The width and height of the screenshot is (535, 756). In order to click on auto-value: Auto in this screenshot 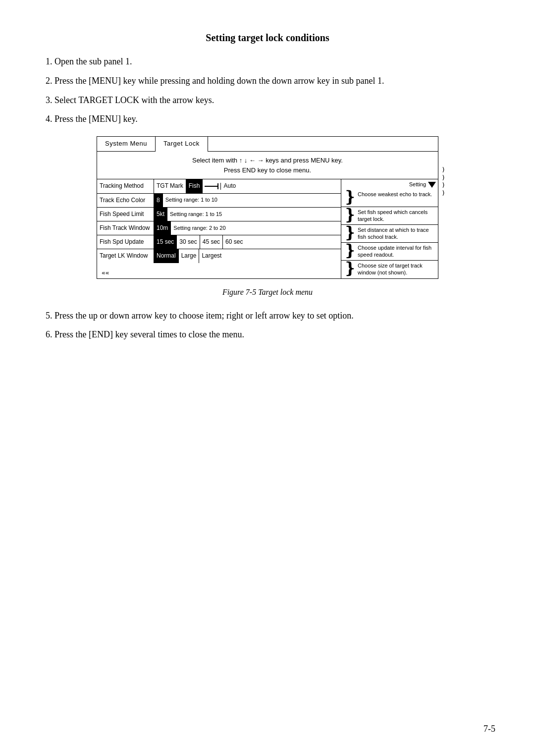, I will do `click(230, 186)`.